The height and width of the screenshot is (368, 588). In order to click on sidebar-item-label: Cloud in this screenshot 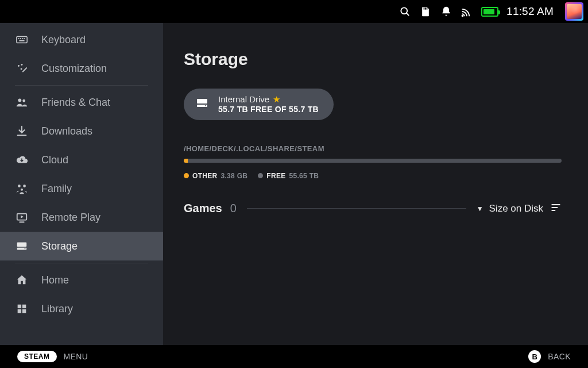, I will do `click(55, 160)`.